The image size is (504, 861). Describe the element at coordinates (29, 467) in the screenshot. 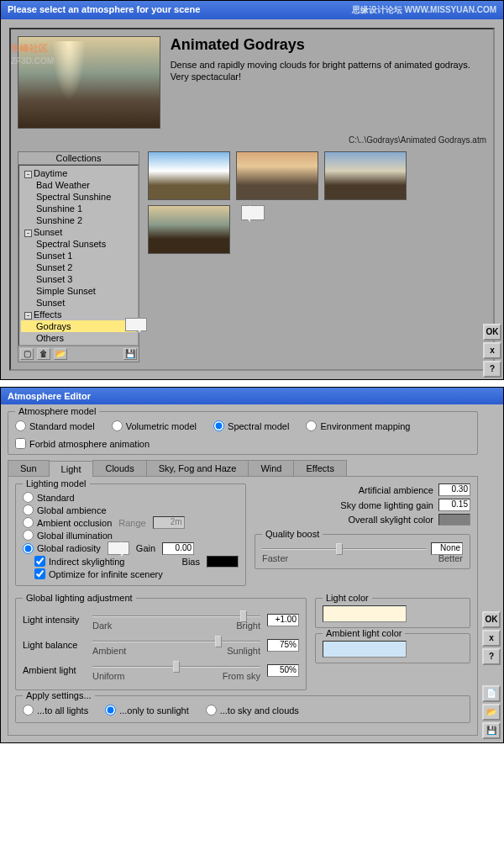

I see `tab-sun: Sun` at that location.